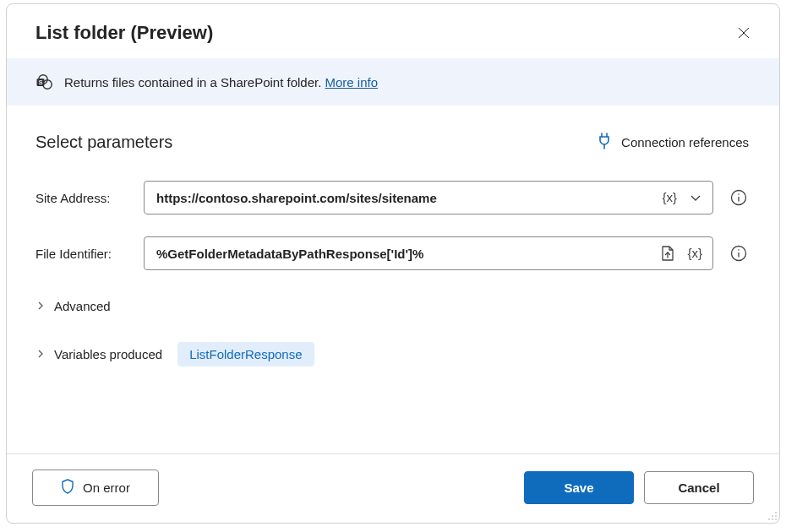 Image resolution: width=786 pixels, height=532 pixels. Describe the element at coordinates (352, 83) in the screenshot. I see `more-info-link: More info` at that location.